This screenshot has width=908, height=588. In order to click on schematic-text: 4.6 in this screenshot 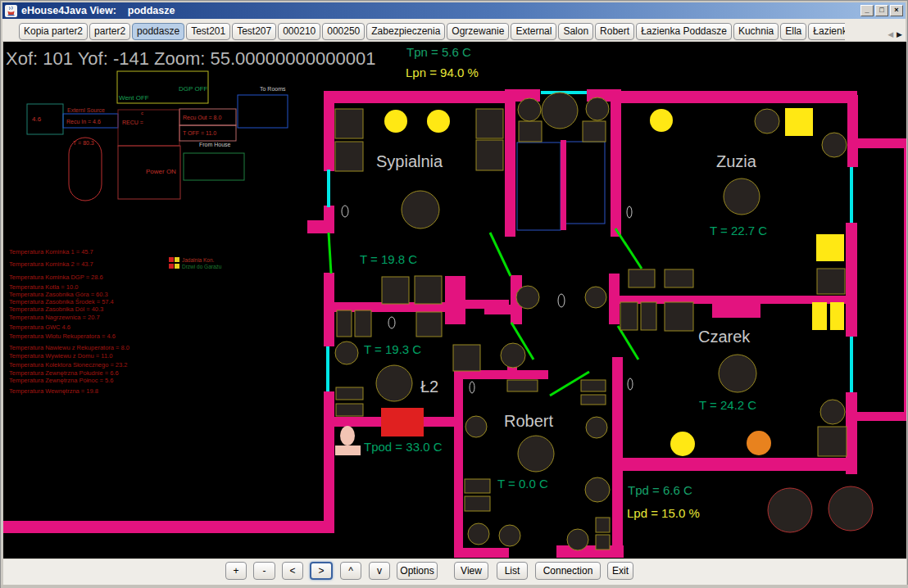, I will do `click(37, 120)`.